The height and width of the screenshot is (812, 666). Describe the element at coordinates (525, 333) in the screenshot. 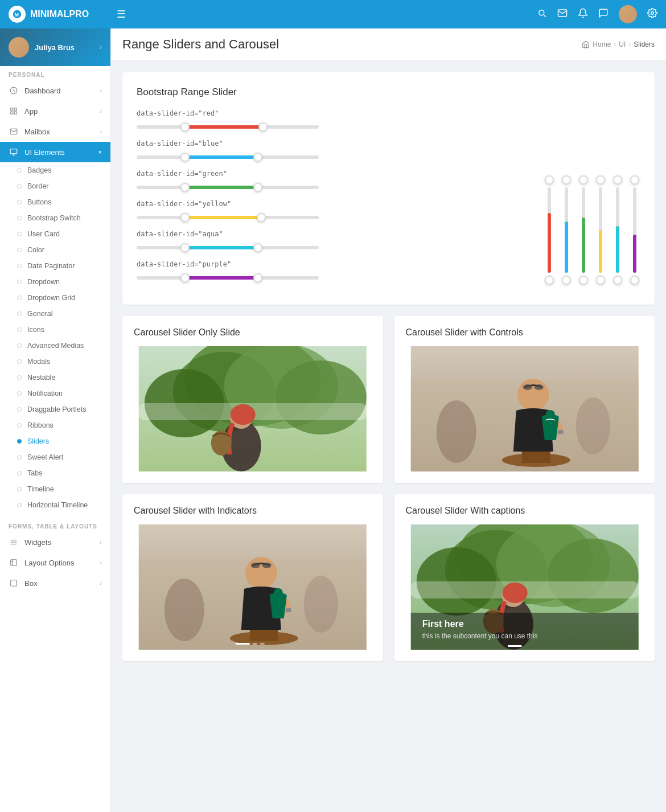

I see `carousel-title-with-controls: Carousel Slider with Controls` at that location.